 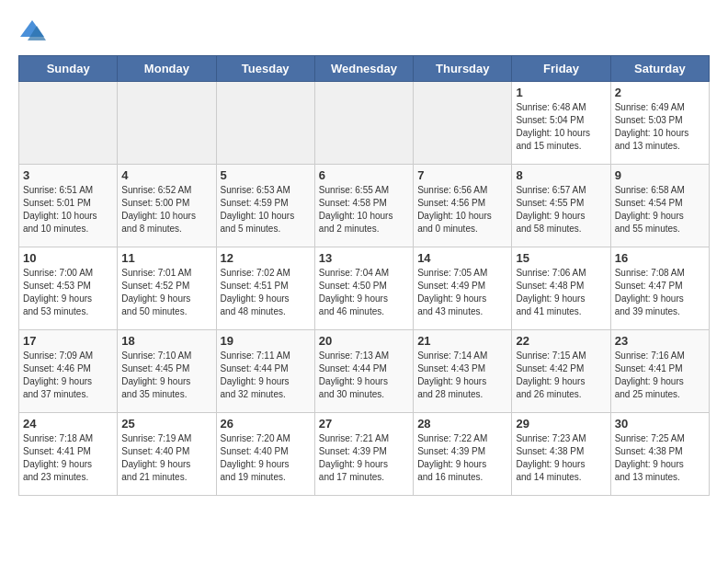 What do you see at coordinates (166, 375) in the screenshot?
I see `day-info: Sunrise: 7:10 AMSunset: 4:45 PMDaylight:…` at bounding box center [166, 375].